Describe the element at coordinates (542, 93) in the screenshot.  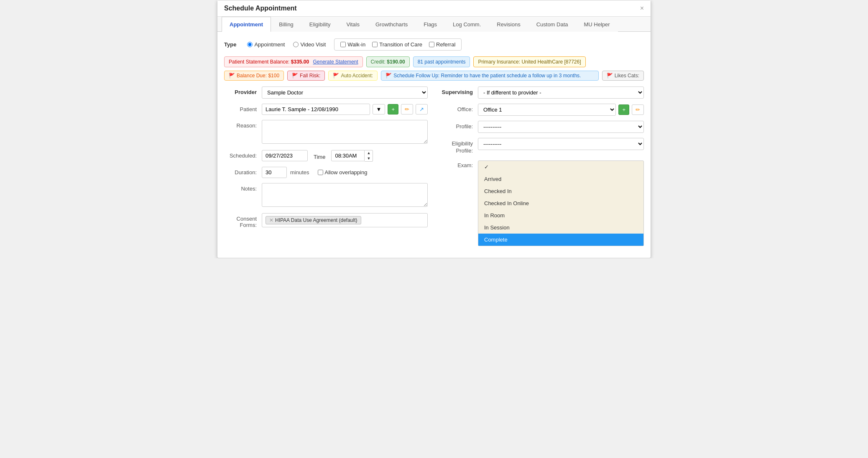
I see `supervising-row: Supervising - If different to provider -` at that location.